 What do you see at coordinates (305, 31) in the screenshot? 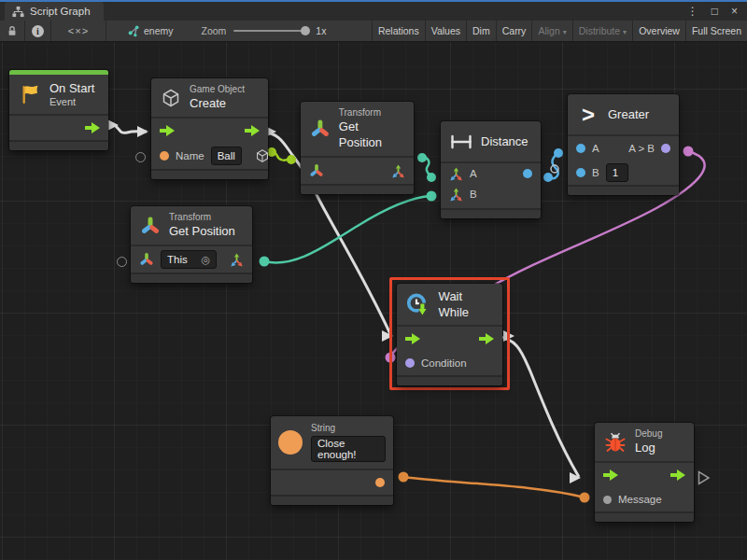
I see `zoom-slider-handle` at bounding box center [305, 31].